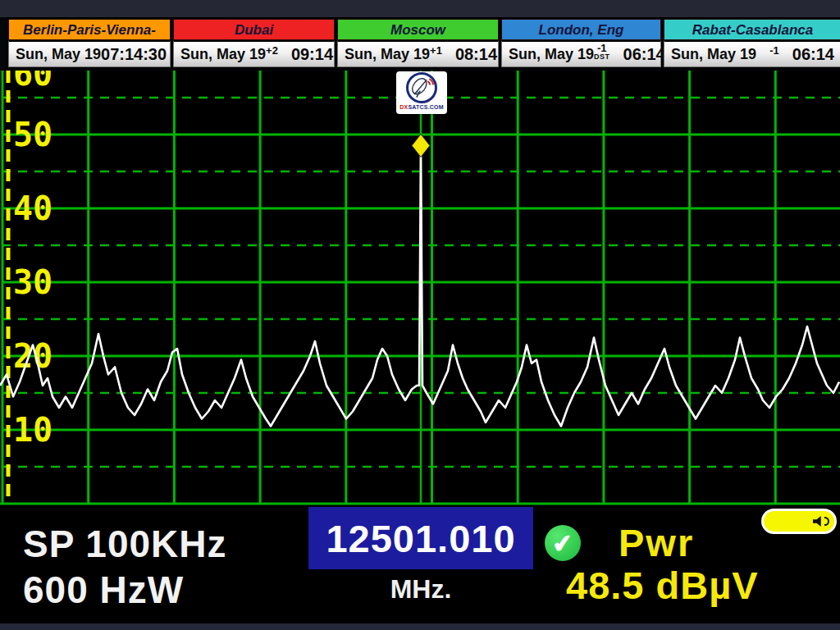 The height and width of the screenshot is (630, 840). Describe the element at coordinates (420, 8) in the screenshot. I see `top-strip` at that location.